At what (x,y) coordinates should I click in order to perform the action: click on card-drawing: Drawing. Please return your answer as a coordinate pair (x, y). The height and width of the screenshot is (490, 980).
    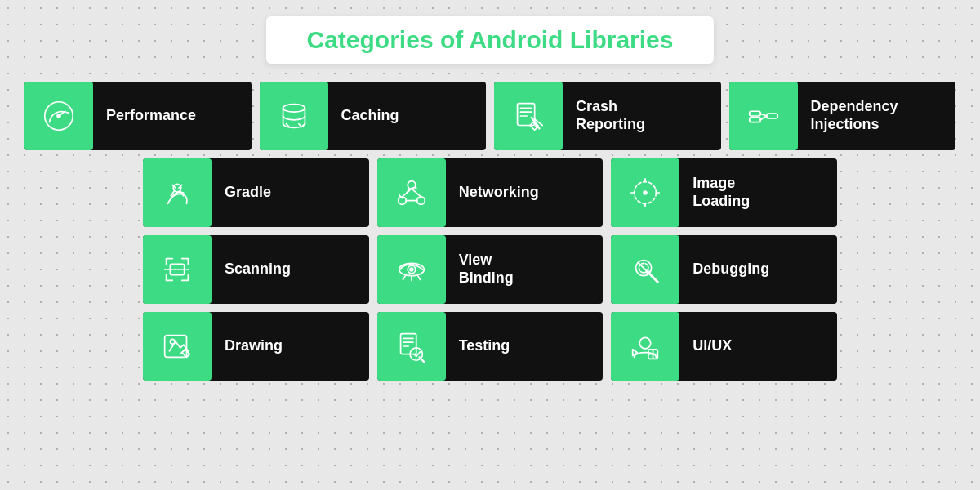
    Looking at the image, I should click on (256, 346).